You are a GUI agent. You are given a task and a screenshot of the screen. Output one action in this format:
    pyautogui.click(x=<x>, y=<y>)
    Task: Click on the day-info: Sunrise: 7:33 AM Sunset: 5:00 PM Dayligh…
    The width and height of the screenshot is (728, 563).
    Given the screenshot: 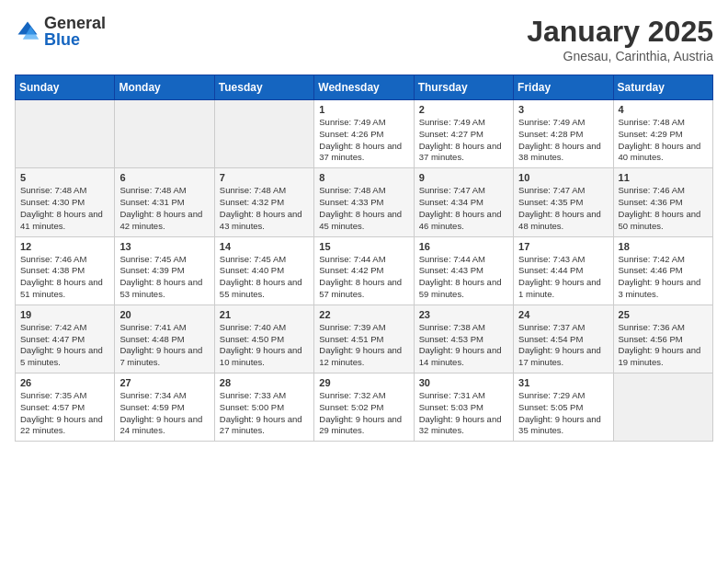 What is the action you would take?
    pyautogui.click(x=265, y=414)
    